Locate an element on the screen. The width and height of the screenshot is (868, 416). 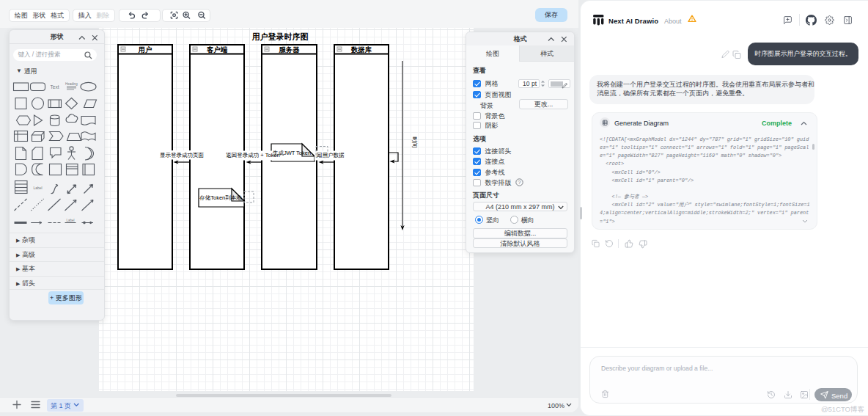
svg-text: 服务器 is located at coordinates (290, 50).